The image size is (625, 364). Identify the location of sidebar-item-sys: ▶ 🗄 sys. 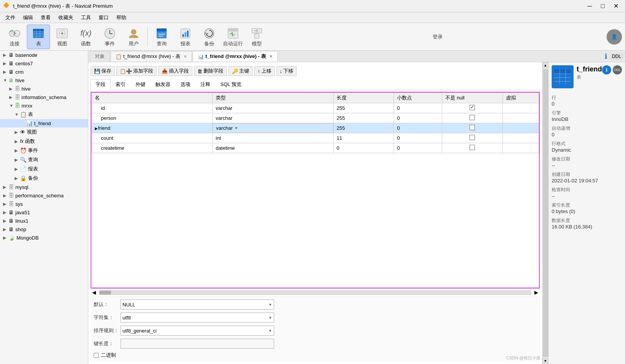
(44, 204).